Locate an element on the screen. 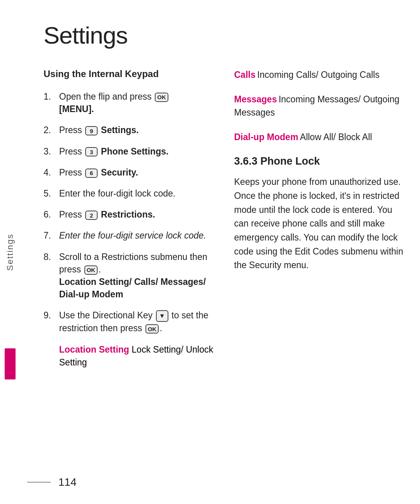 This screenshot has width=420, height=504. step-6-number: 6. is located at coordinates (51, 214).